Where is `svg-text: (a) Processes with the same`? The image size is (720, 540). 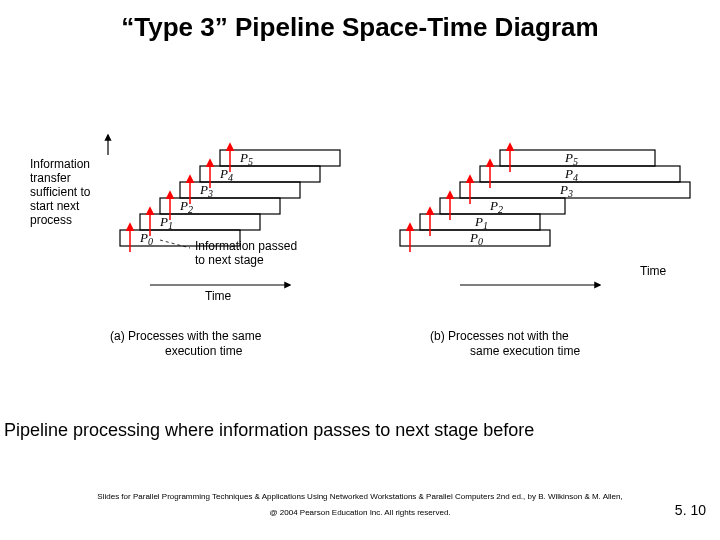
svg-text: (a) Processes with the same is located at coordinates (186, 336).